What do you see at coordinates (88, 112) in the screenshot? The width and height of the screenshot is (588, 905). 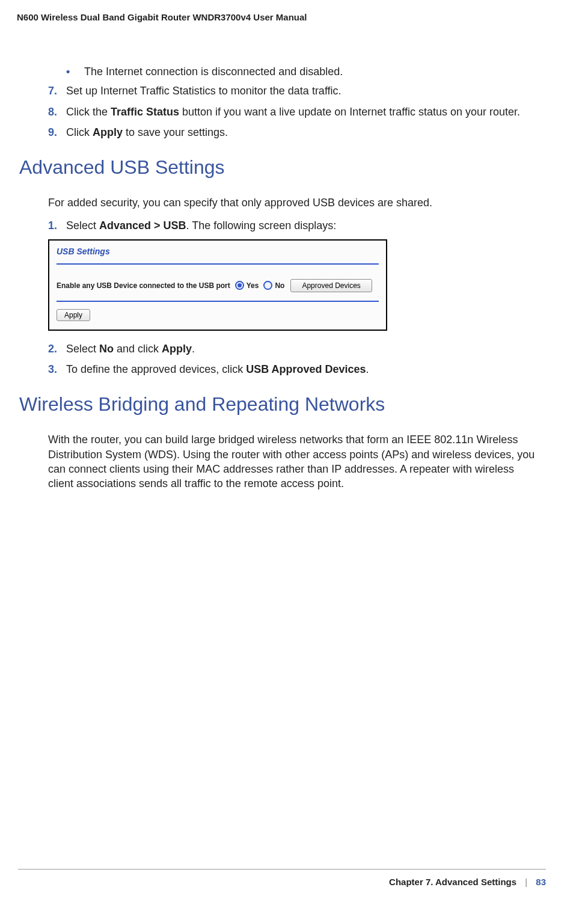 I see `text: Click the` at bounding box center [88, 112].